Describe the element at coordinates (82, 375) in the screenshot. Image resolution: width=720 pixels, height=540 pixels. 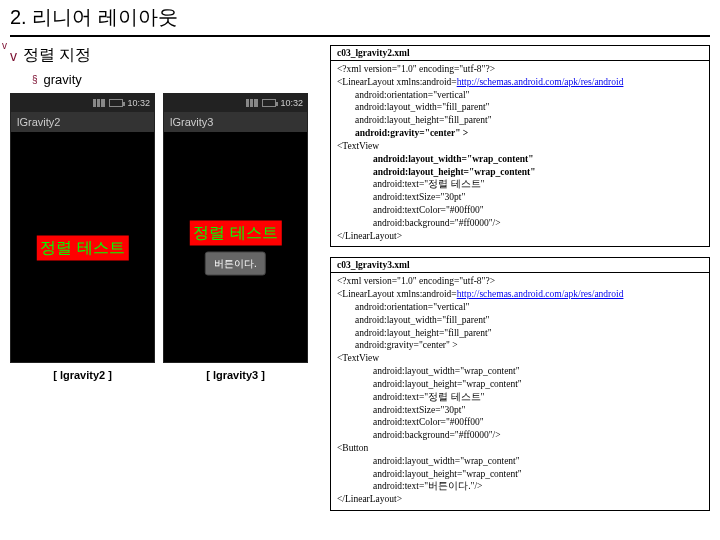
I see `phone-caption-1: [ lgravity2 ]` at that location.